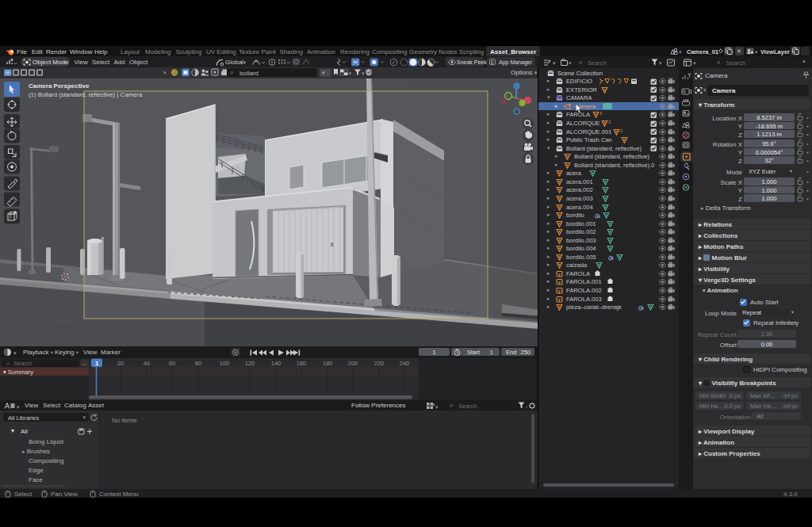 This screenshot has height=527, width=812. Describe the element at coordinates (97, 363) in the screenshot. I see `svg-text: 1` at that location.